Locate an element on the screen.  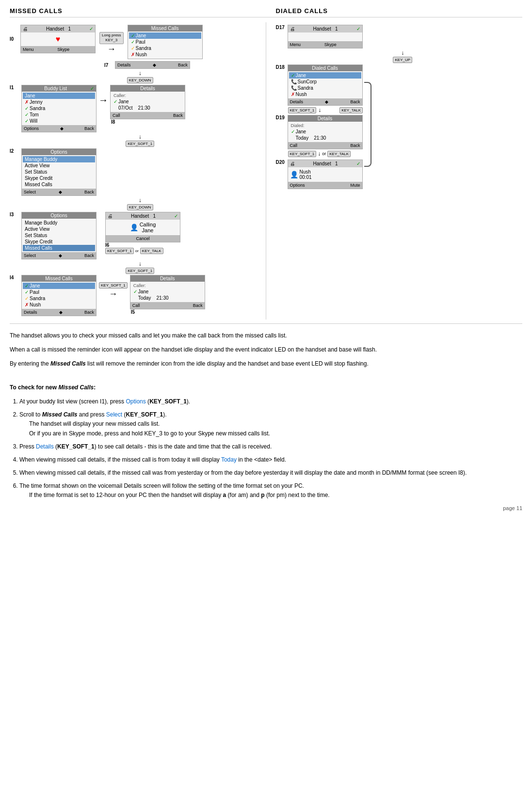
phone-frame-D20: 🖨Handset 1✓ 👤 Nush 00:01 OptionsMute is located at coordinates (325, 175).